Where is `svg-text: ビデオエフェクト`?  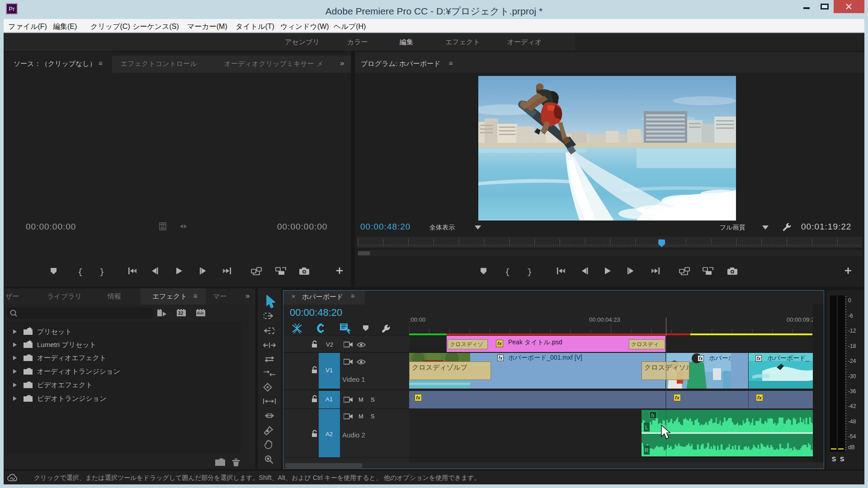
svg-text: ビデオエフェクト is located at coordinates (65, 385).